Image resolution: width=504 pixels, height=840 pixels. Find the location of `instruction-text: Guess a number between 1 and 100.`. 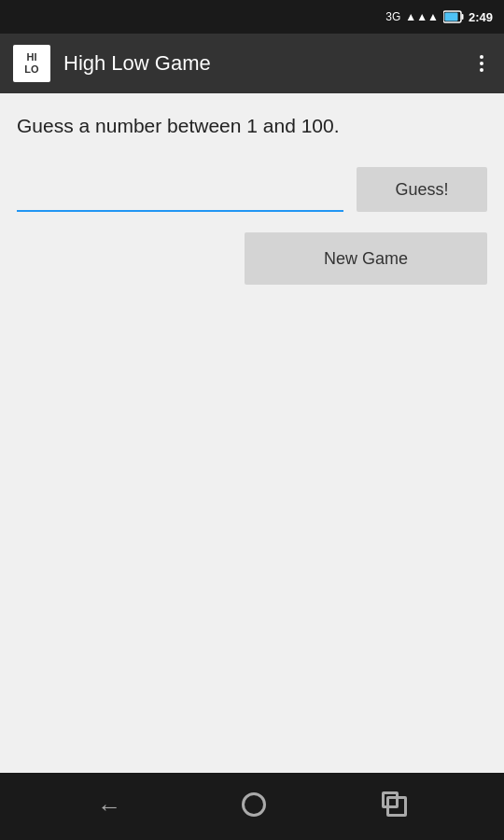

instruction-text: Guess a number between 1 and 100. is located at coordinates (252, 125).